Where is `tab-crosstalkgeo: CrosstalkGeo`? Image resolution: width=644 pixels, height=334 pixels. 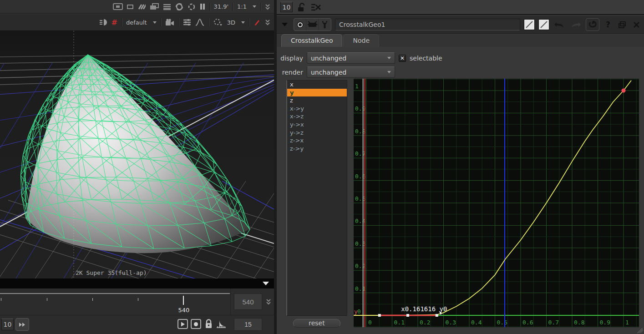 tab-crosstalkgeo: CrosstalkGeo is located at coordinates (312, 40).